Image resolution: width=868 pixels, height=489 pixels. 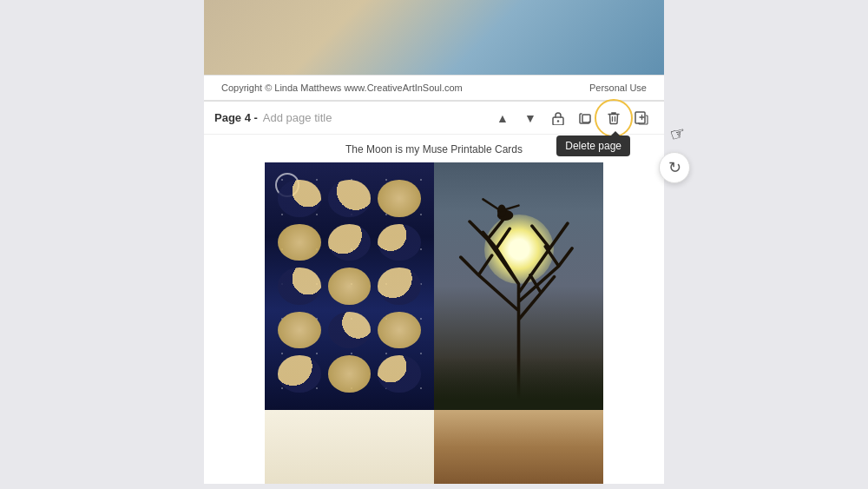 I want to click on duplicate-button, so click(x=586, y=118).